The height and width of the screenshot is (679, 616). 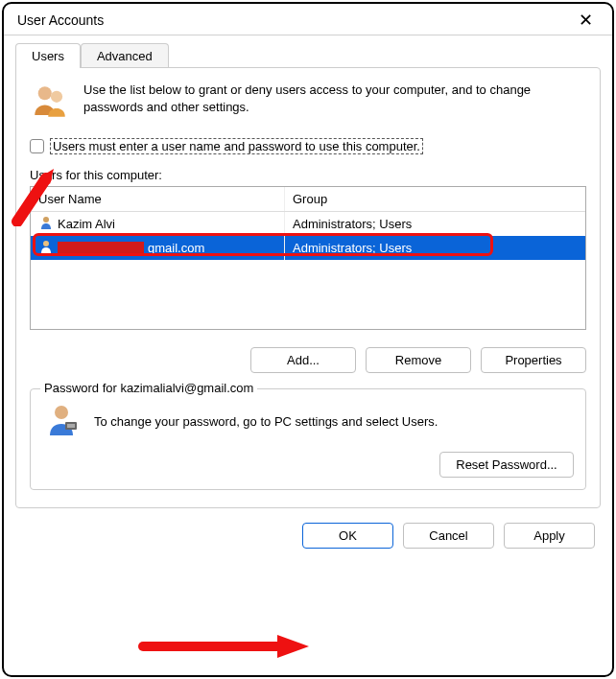 I want to click on annotation-arrow-ok, so click(x=225, y=646).